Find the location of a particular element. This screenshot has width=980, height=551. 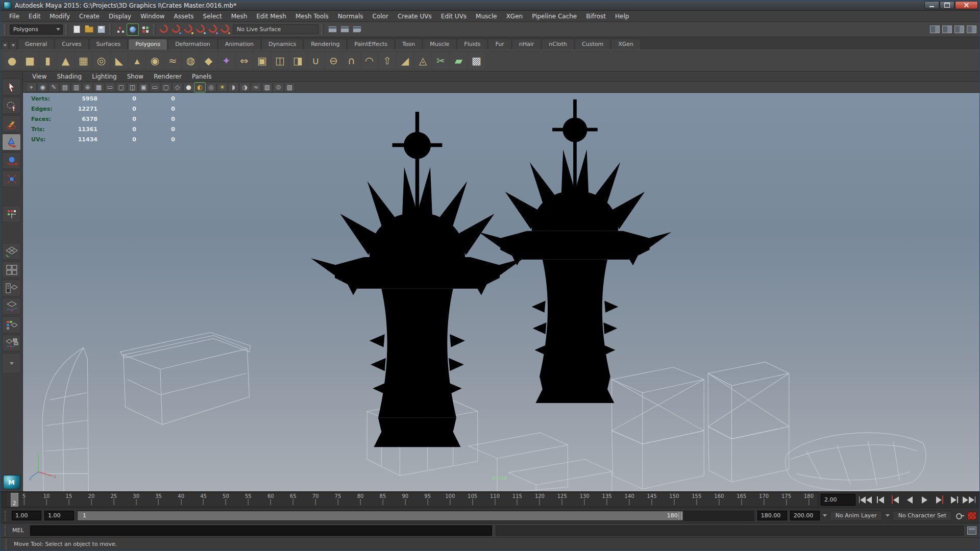

safe-action-icon: ▭ is located at coordinates (155, 87).